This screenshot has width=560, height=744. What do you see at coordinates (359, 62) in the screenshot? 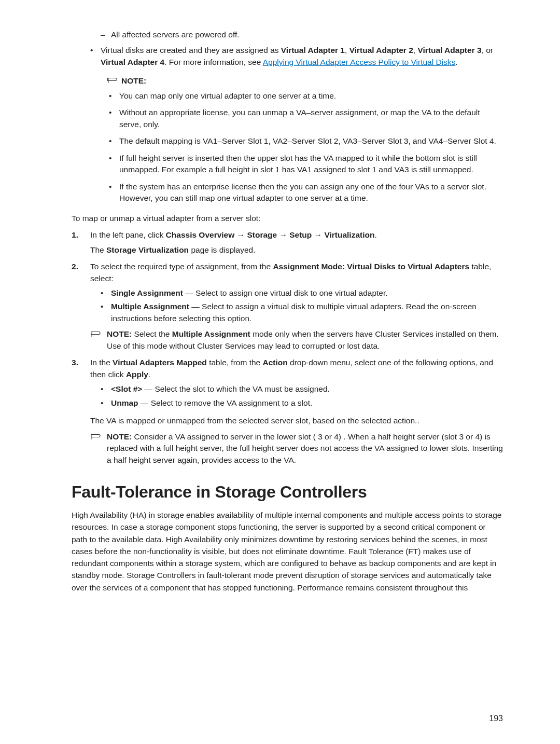
I see `policy-link: Applying Virtual Adapter Access Policy t…` at bounding box center [359, 62].